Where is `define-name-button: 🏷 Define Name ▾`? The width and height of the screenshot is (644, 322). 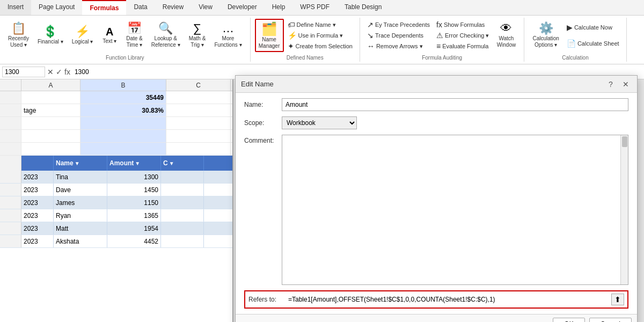 define-name-button: 🏷 Define Name ▾ is located at coordinates (320, 25).